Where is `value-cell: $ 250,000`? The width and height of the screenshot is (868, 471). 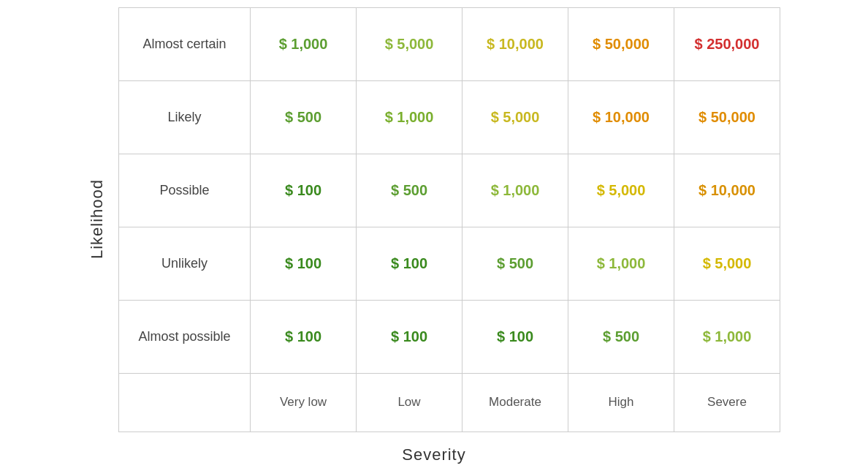 value-cell: $ 250,000 is located at coordinates (728, 44).